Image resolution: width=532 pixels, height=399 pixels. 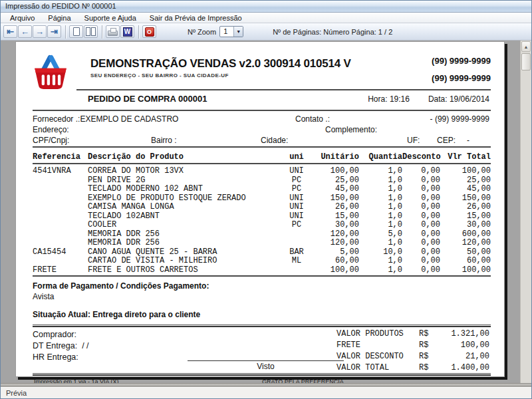 What do you see at coordinates (215, 32) in the screenshot?
I see `zoom-control: Nº Zoom 1 ▼` at bounding box center [215, 32].